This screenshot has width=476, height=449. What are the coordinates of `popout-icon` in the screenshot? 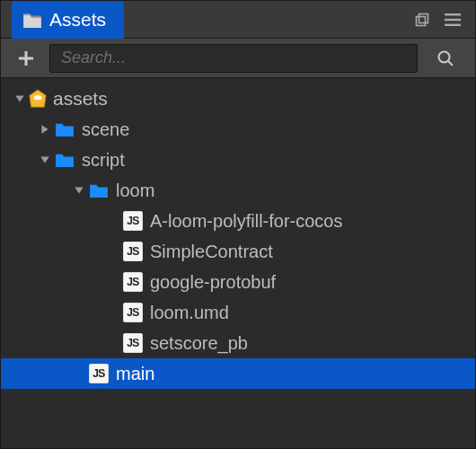 It's located at (422, 20).